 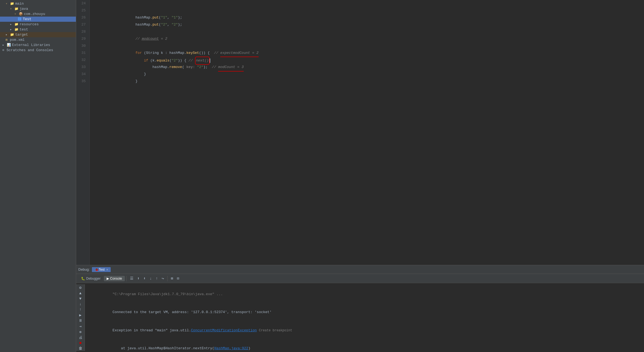 What do you see at coordinates (7, 40) in the screenshot?
I see `xml-file-icon: m` at bounding box center [7, 40].